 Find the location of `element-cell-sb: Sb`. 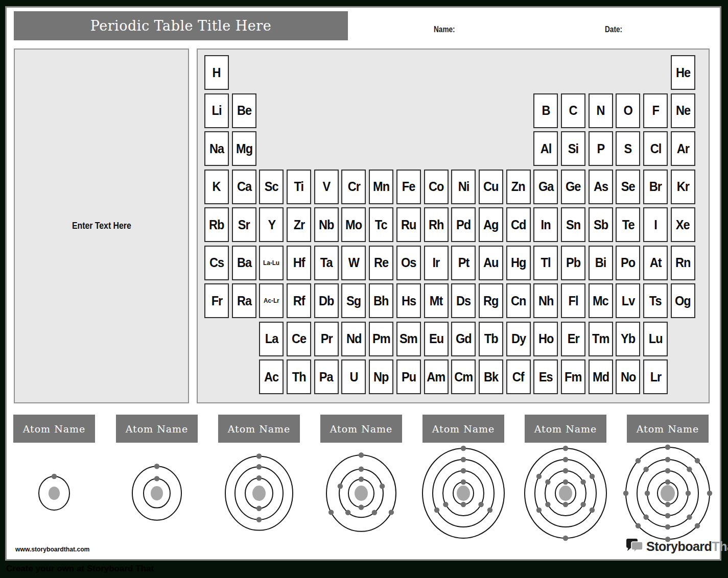

element-cell-sb: Sb is located at coordinates (601, 225).